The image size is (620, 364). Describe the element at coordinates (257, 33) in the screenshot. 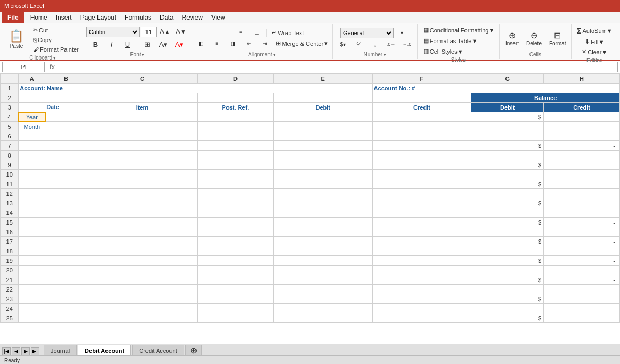

I see `align-bottom-button: ⊥` at that location.